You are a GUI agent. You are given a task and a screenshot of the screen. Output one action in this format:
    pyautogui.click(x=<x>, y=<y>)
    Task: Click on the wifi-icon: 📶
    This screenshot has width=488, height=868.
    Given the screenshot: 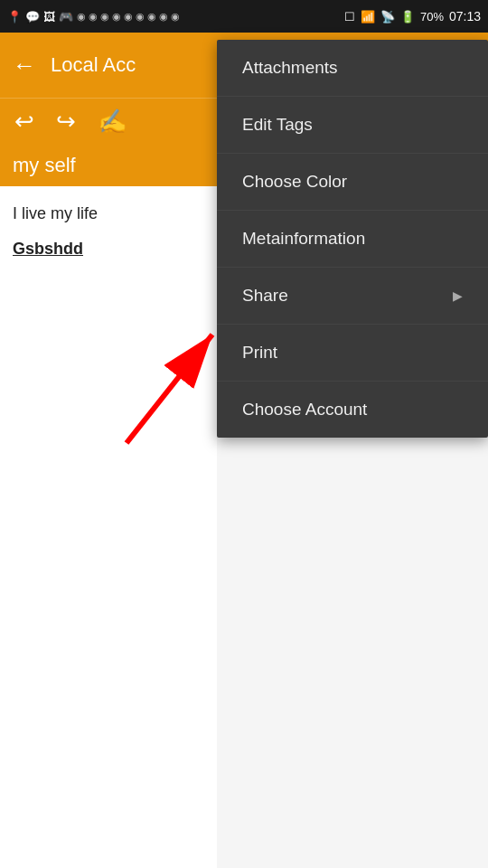 What is the action you would take?
    pyautogui.click(x=368, y=16)
    